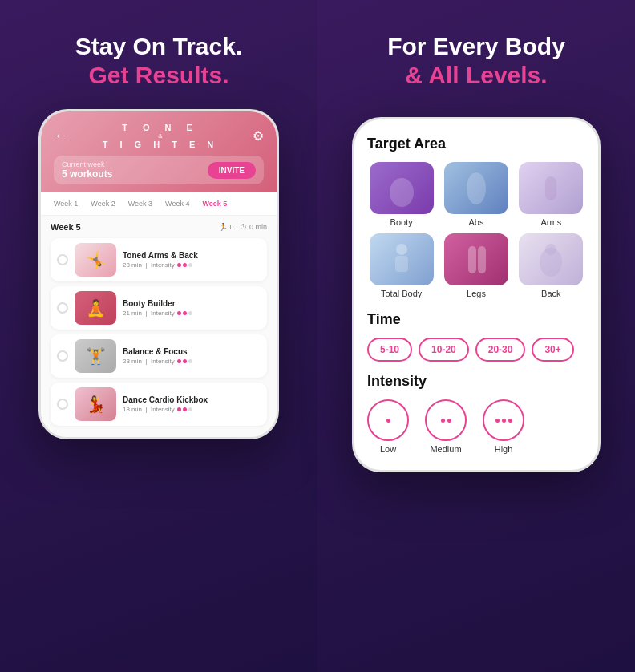 The height and width of the screenshot is (672, 635). I want to click on left-headline-white: Stay On Track., so click(159, 47).